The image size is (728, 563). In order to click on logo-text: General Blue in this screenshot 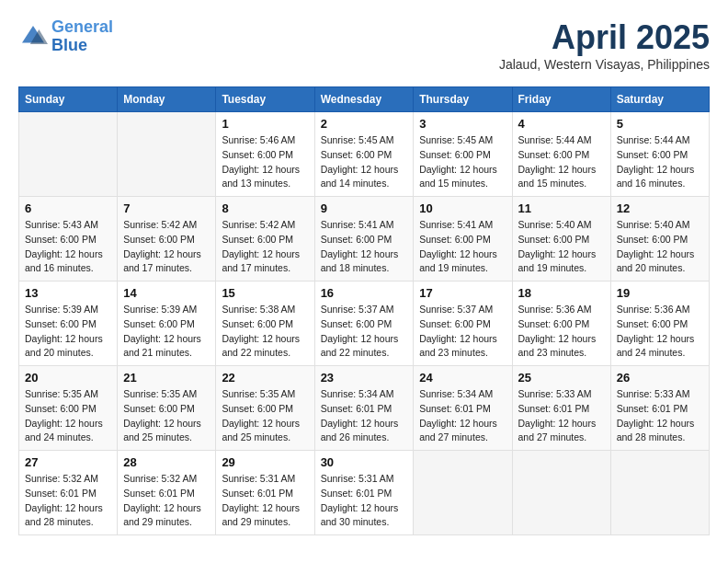, I will do `click(83, 37)`.